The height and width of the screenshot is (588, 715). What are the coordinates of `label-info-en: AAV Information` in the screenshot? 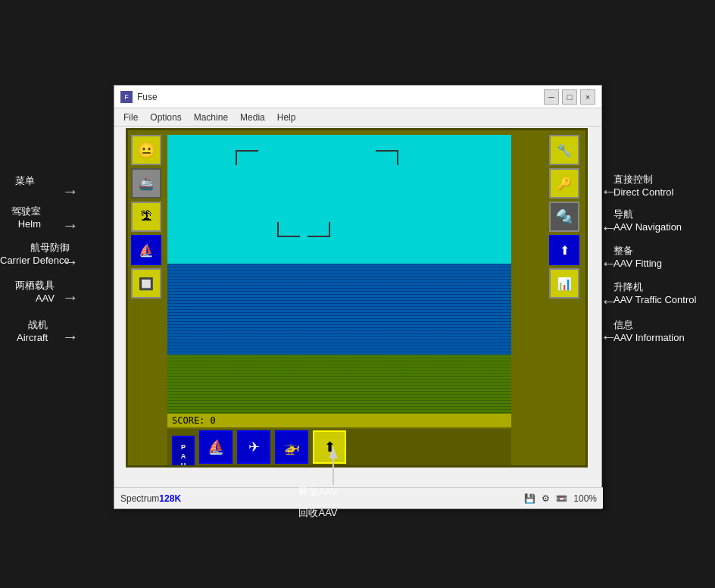 It's located at (649, 338).